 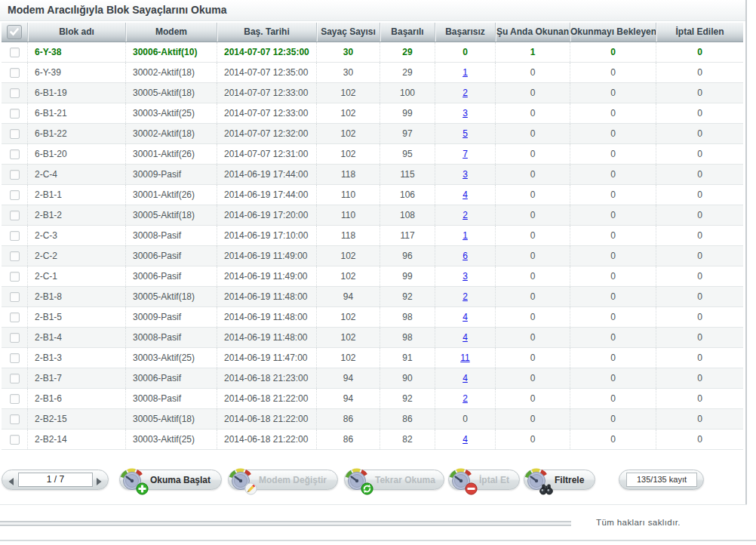 I want to click on table-row: 6-B1-2030001-Aktif(26)2014-07-07 12:31:0…, so click(x=373, y=154).